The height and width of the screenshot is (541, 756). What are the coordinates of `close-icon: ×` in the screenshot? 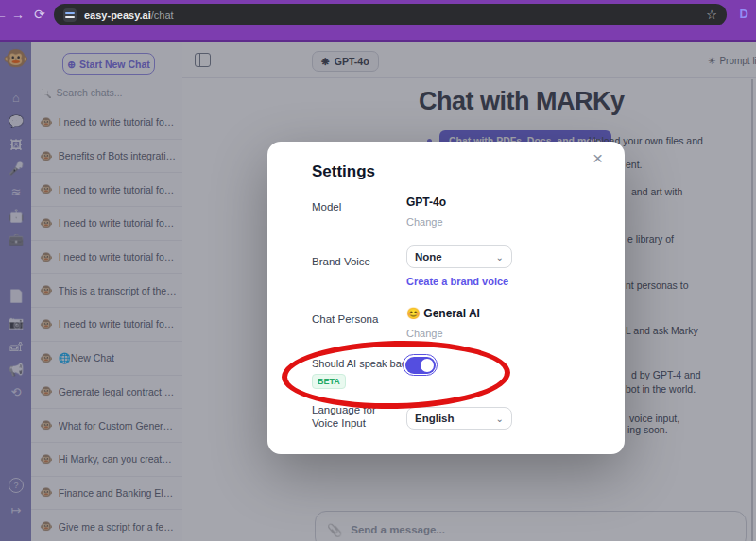 It's located at (597, 159).